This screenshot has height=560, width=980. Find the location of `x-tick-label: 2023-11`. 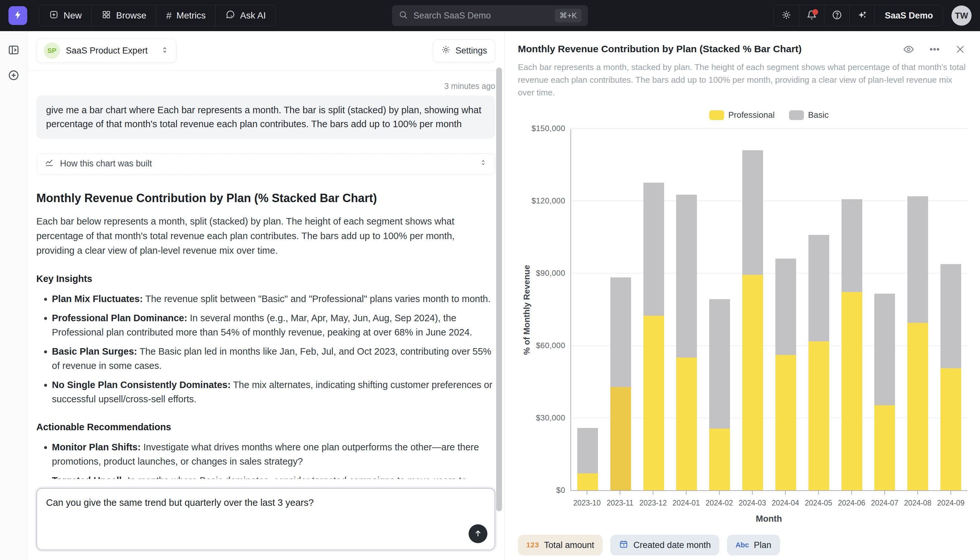

x-tick-label: 2023-11 is located at coordinates (620, 503).